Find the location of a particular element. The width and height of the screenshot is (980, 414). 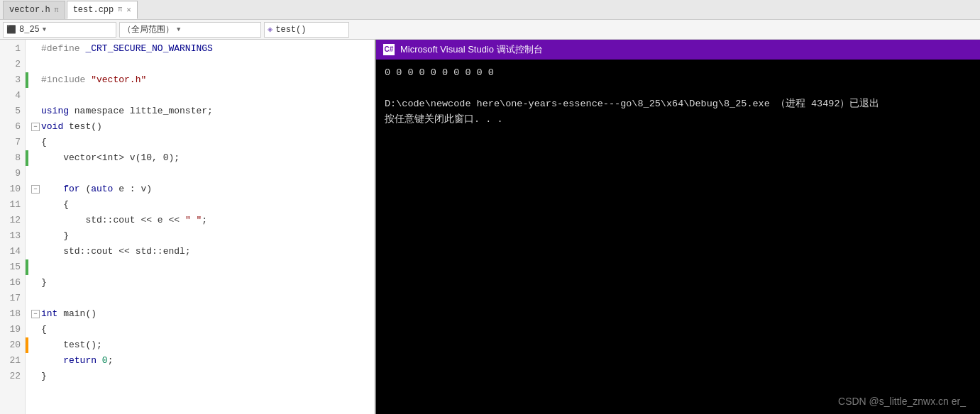

scope-dropdown: ⬛ 8_25 ▼ is located at coordinates (60, 30).